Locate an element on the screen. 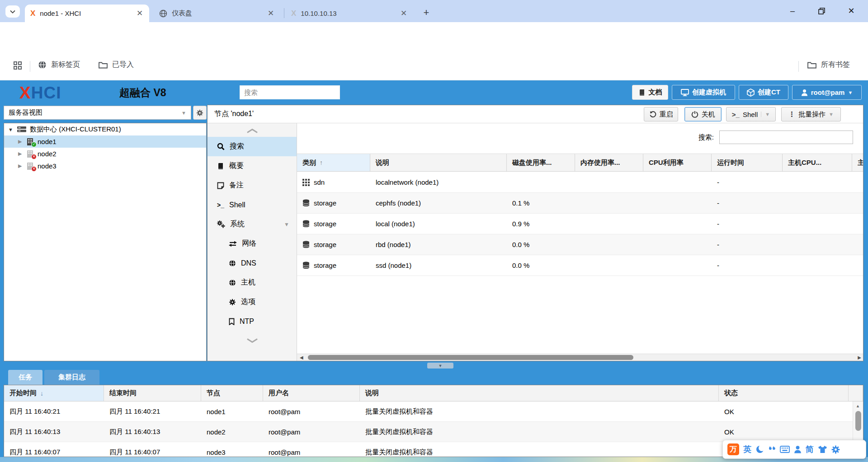 This screenshot has height=462, width=868. menu-scroll-up-icon is located at coordinates (252, 131).